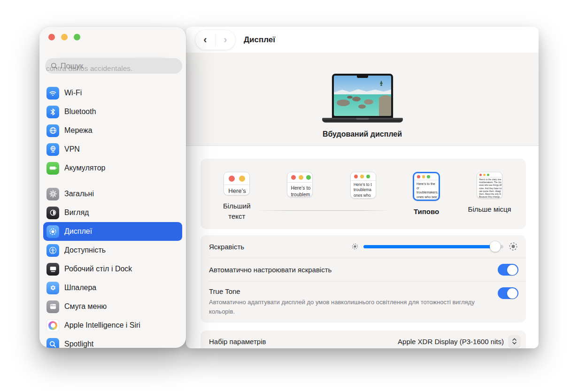  What do you see at coordinates (52, 37) in the screenshot?
I see `close-window-button` at bounding box center [52, 37].